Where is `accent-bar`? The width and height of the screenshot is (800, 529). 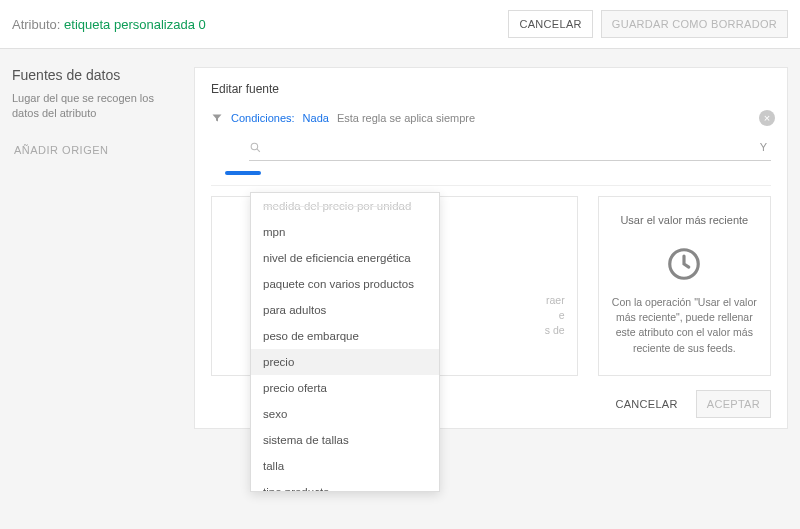 accent-bar is located at coordinates (243, 173).